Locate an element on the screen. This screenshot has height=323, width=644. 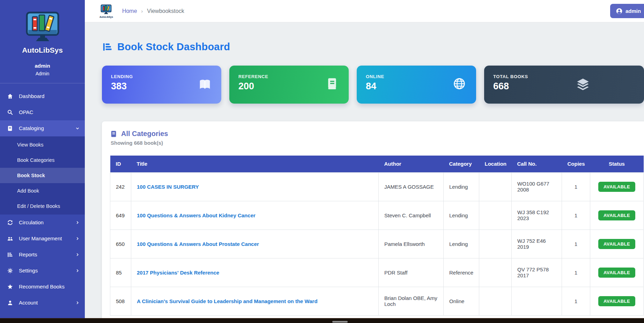
breadcrumb-home-link: Home is located at coordinates (130, 11).